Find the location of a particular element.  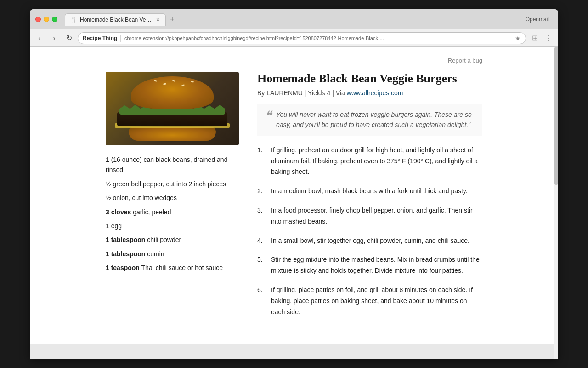

ingredient-item: ½ green bell pepper, cut into 2 inch pie… is located at coordinates (175, 184).